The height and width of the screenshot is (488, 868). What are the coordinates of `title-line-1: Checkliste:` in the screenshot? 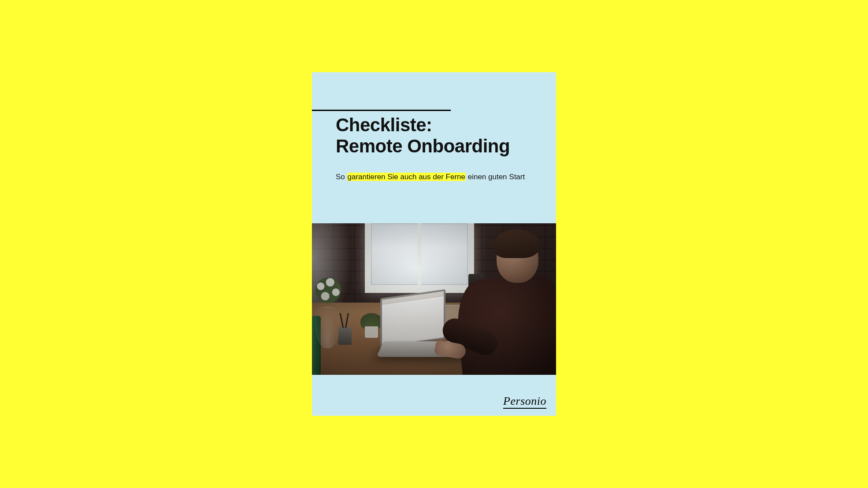 It's located at (384, 125).